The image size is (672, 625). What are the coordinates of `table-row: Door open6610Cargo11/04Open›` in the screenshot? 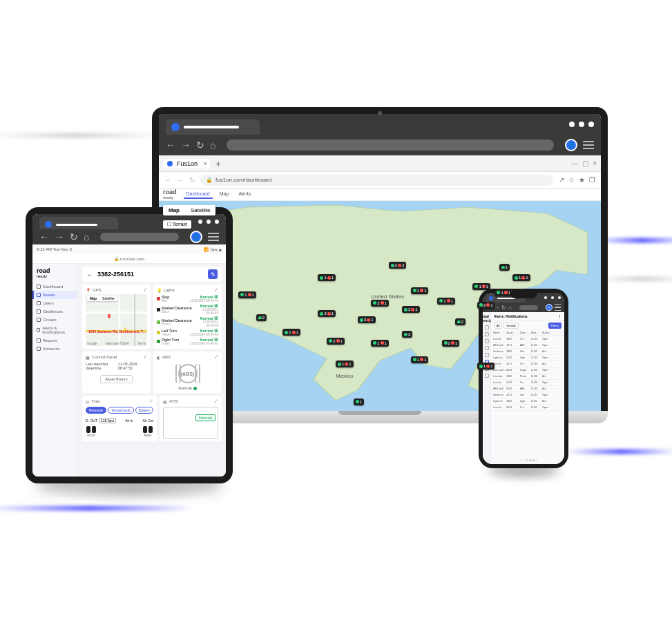 It's located at (528, 370).